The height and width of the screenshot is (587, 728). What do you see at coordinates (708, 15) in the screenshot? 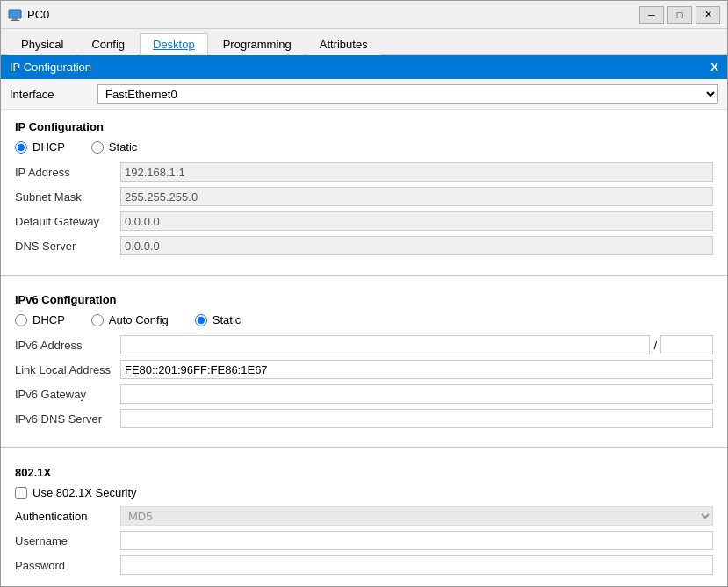
I see `close-button: ✕` at bounding box center [708, 15].